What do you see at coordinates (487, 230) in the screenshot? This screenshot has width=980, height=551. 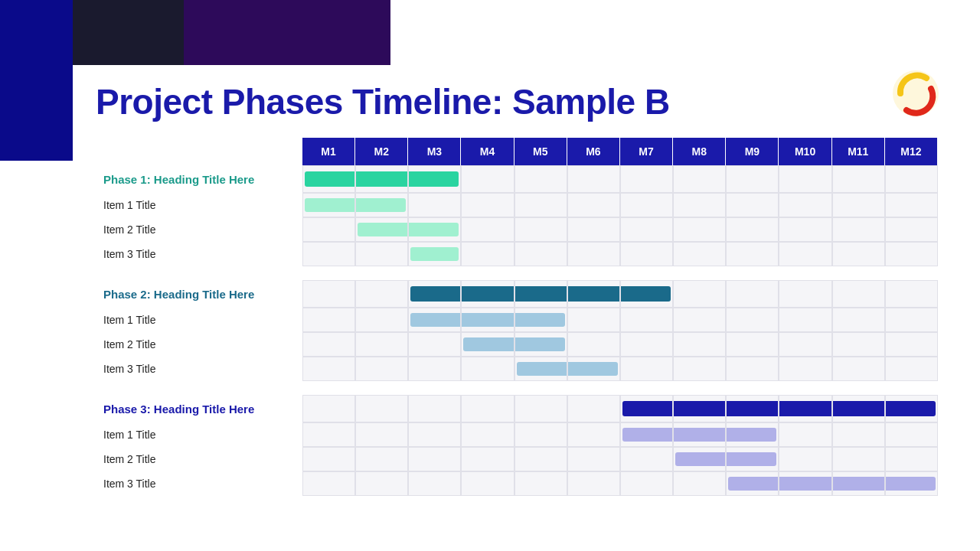 I see `item-cell-phase1-1-m4` at bounding box center [487, 230].